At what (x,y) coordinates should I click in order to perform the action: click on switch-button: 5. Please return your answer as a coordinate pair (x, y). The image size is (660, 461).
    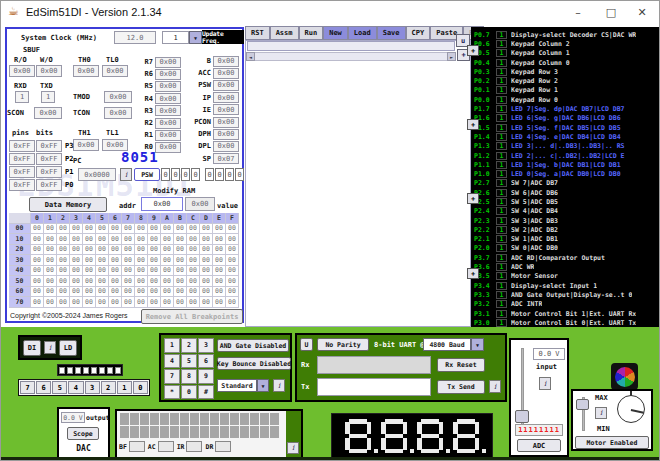
    Looking at the image, I should click on (60, 388).